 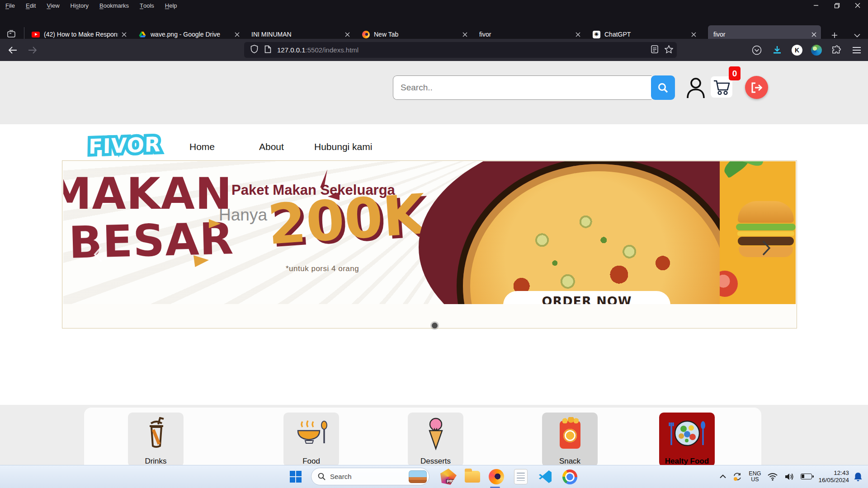 I want to click on banner-price: 200K, so click(x=346, y=220).